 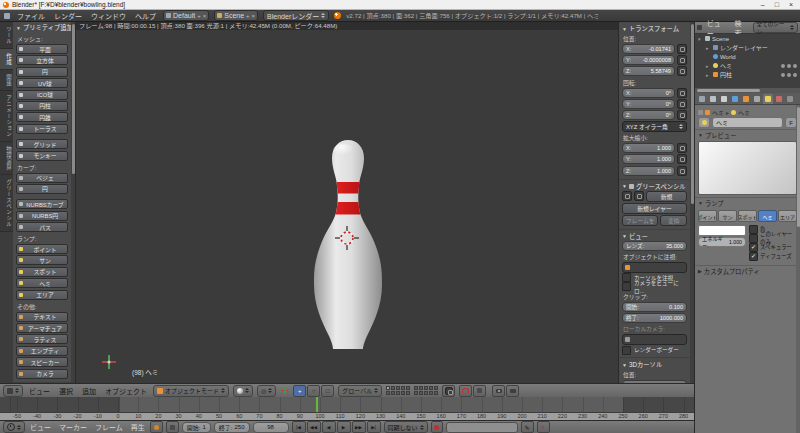 I want to click on convert-button: 変換, so click(x=674, y=220).